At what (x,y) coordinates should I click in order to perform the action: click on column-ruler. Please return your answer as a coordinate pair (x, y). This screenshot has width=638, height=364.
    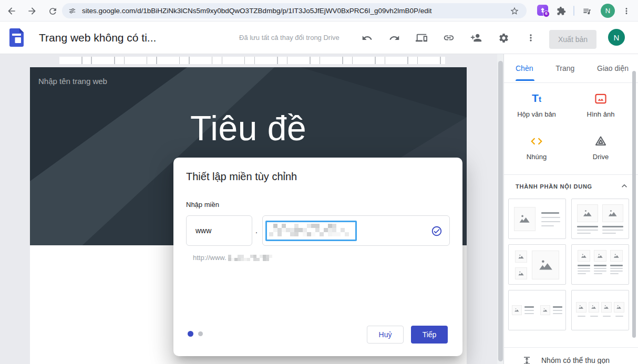
    Looking at the image, I should click on (252, 60).